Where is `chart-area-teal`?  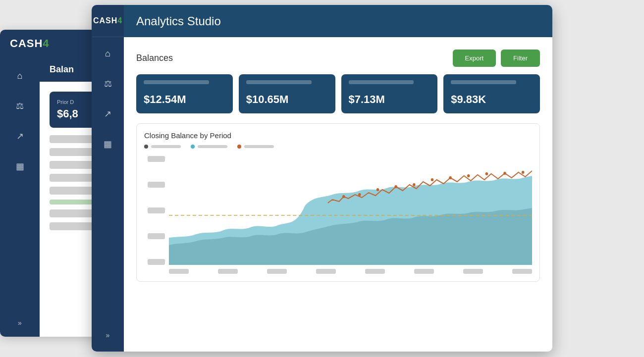
chart-area-teal is located at coordinates (351, 220).